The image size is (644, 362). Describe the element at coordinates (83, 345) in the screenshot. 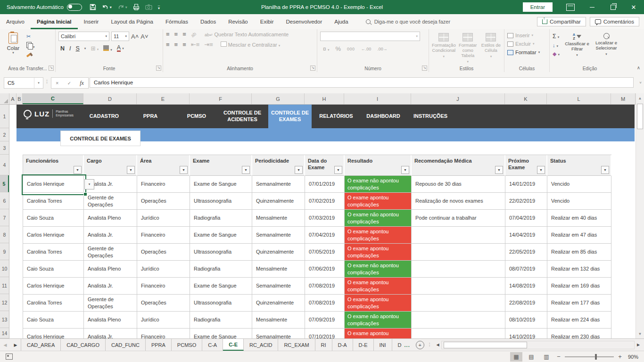

I see `sheet-tab-cad-cargo: CAD_CARGO` at that location.